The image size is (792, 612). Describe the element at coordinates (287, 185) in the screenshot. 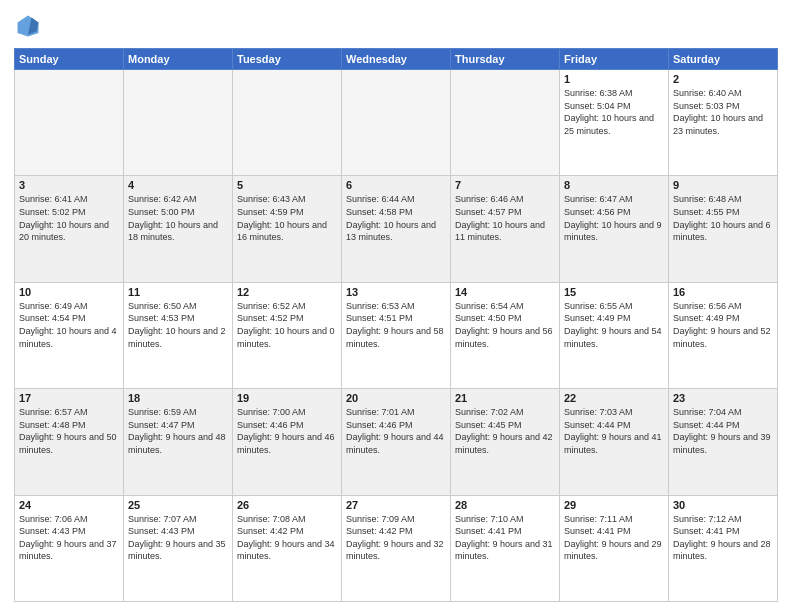

I see `day-number: 5` at that location.